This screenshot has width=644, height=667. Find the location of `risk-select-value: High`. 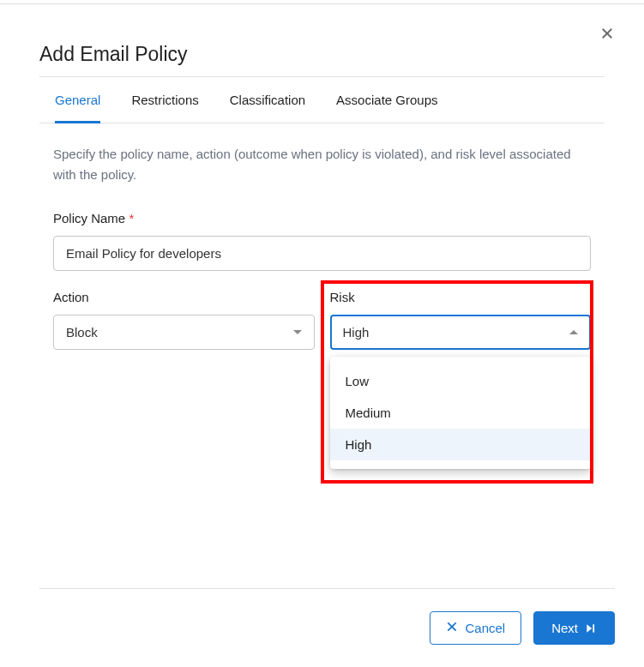

risk-select-value: High is located at coordinates (357, 333).